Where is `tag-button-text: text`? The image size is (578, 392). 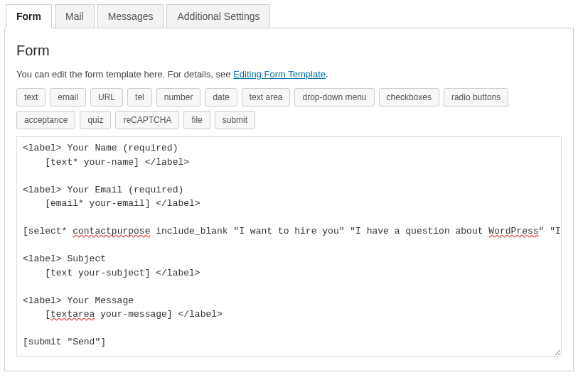
tag-button-text: text is located at coordinates (31, 97).